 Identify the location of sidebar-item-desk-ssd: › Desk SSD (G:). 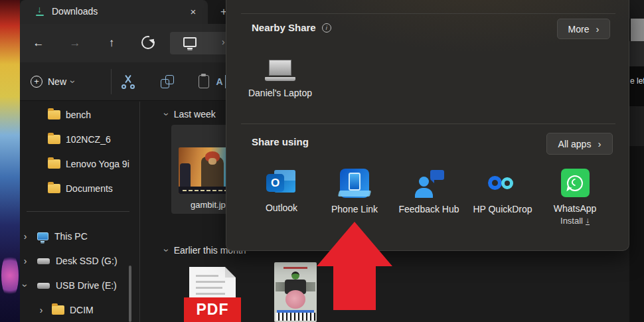
(80, 261).